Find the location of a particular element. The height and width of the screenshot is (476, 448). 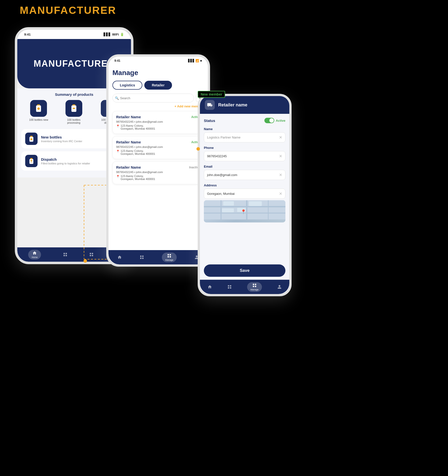

phone2-signal-icon: ▋▋▋ is located at coordinates (191, 61).